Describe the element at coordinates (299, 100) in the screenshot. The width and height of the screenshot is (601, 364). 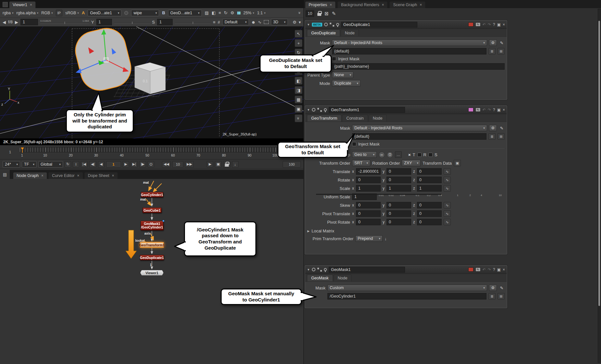
I see `layout-quad-icon: ▦` at that location.